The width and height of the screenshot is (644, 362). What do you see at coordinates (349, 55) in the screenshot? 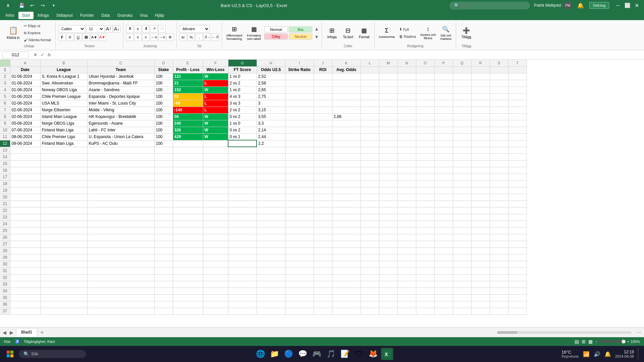
I see `formula-input` at bounding box center [349, 55].